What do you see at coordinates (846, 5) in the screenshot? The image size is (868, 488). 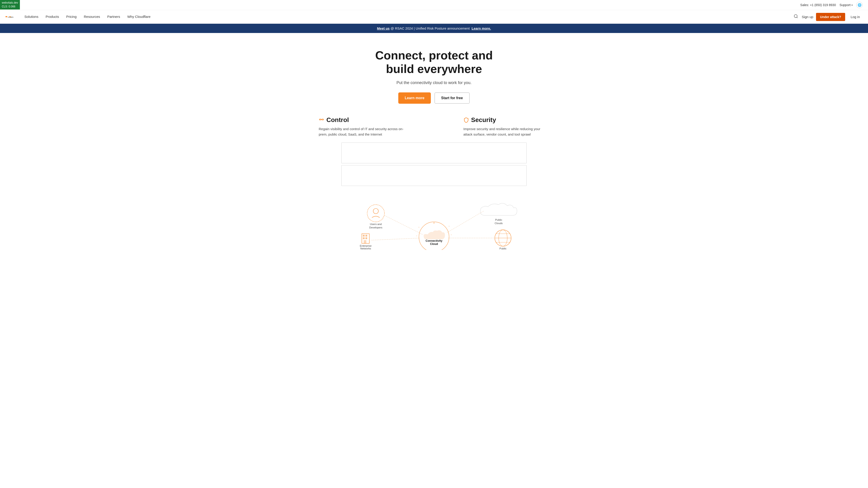 I see `support-button: Support` at bounding box center [846, 5].